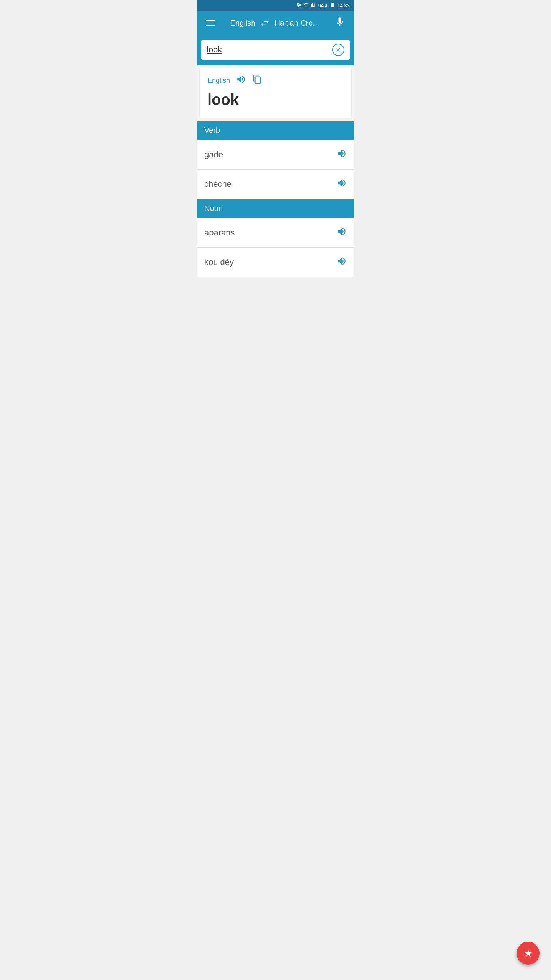 This screenshot has height=980, width=551. What do you see at coordinates (276, 262) in the screenshot?
I see `translation-item: kou dèy` at bounding box center [276, 262].